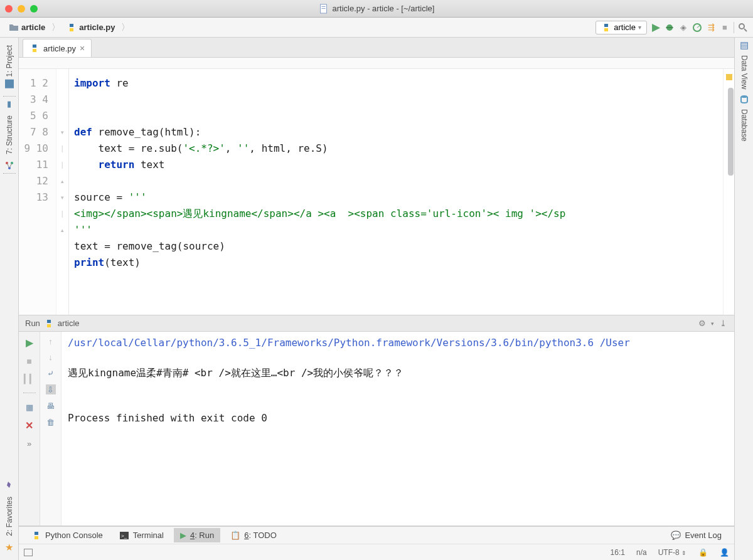 Image resolution: width=753 pixels, height=560 pixels. What do you see at coordinates (74, 536) in the screenshot?
I see `python-console-label: Python Console` at bounding box center [74, 536].